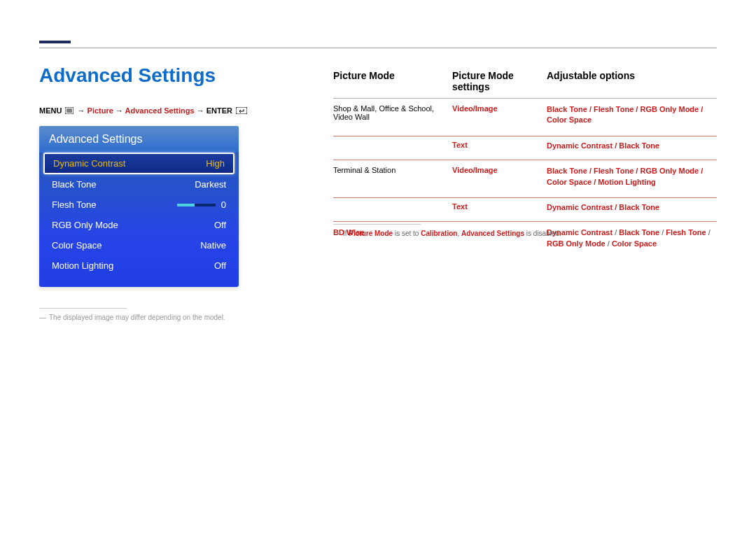  I want to click on cell-picture-mode: Terminal & Station, so click(393, 176).